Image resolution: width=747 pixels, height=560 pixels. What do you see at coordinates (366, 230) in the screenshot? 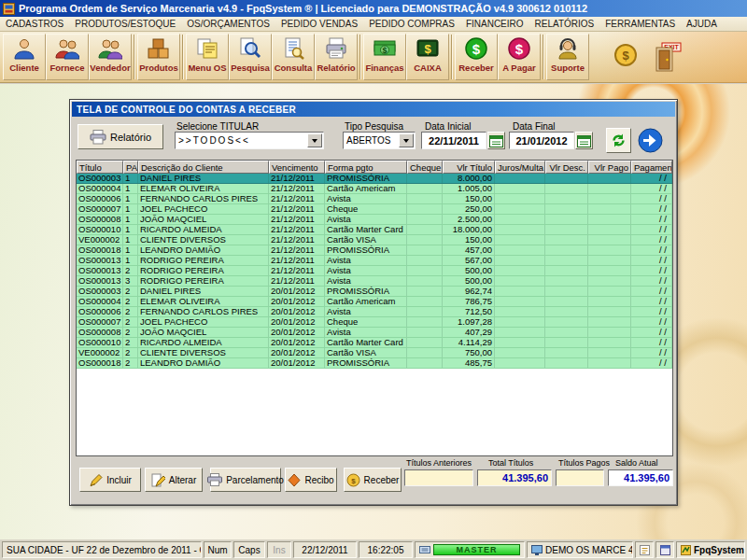
I see `cell-forma-pgto: Cartão Marter Card` at bounding box center [366, 230].